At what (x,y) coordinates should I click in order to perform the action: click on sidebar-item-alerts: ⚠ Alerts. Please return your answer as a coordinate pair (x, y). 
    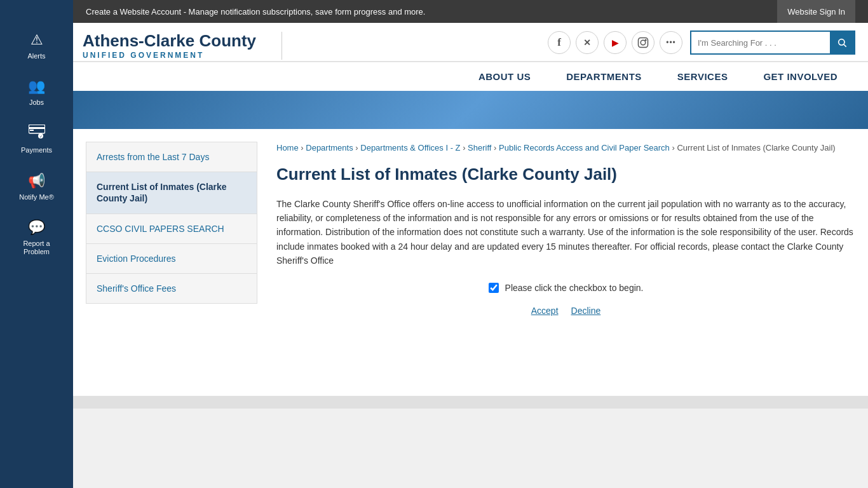
    Looking at the image, I should click on (37, 46).